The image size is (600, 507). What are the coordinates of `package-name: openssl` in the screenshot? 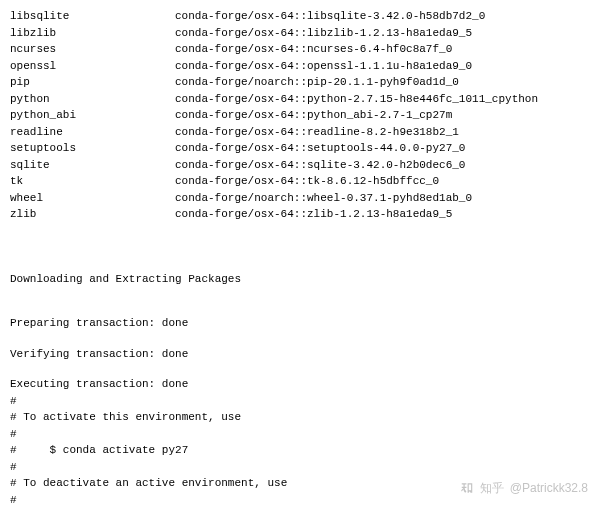 It's located at (92, 66).